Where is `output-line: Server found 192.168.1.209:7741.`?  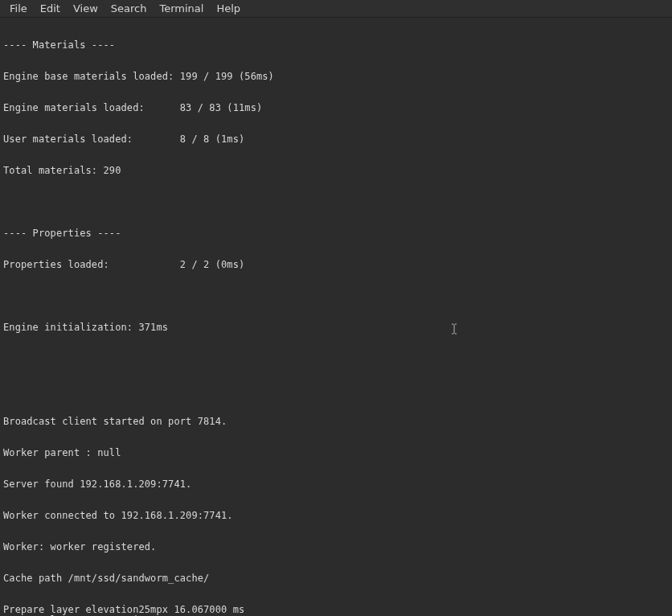
output-line: Server found 192.168.1.209:7741. is located at coordinates (336, 484).